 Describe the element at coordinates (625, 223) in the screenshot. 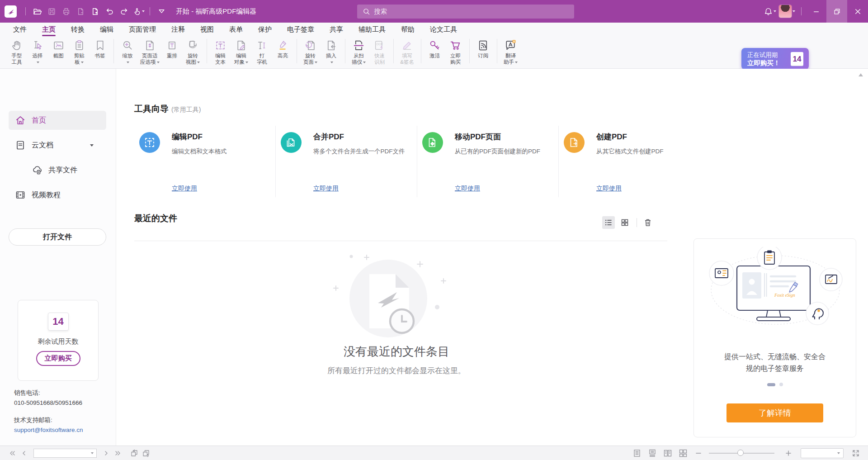

I see `grid-view-button` at that location.